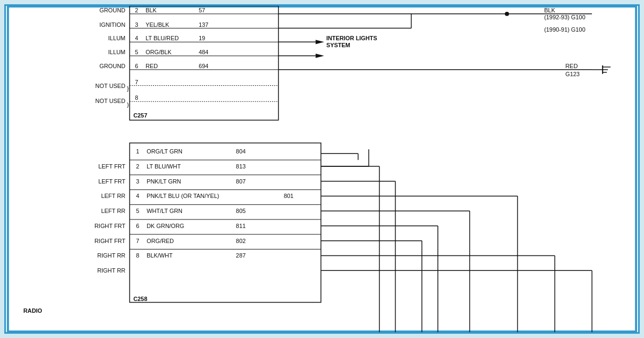  Describe the element at coordinates (160, 241) in the screenshot. I see `svg-text: ORG/RED` at that location.